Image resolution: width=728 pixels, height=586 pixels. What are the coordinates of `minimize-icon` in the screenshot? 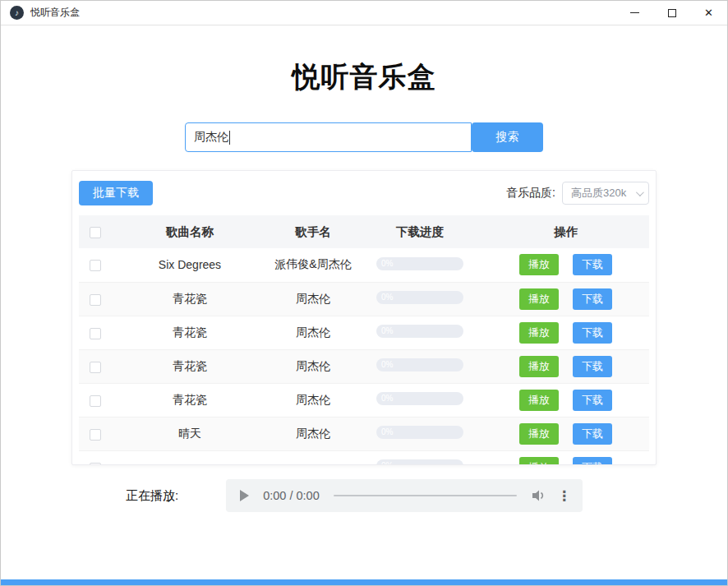 It's located at (634, 13).